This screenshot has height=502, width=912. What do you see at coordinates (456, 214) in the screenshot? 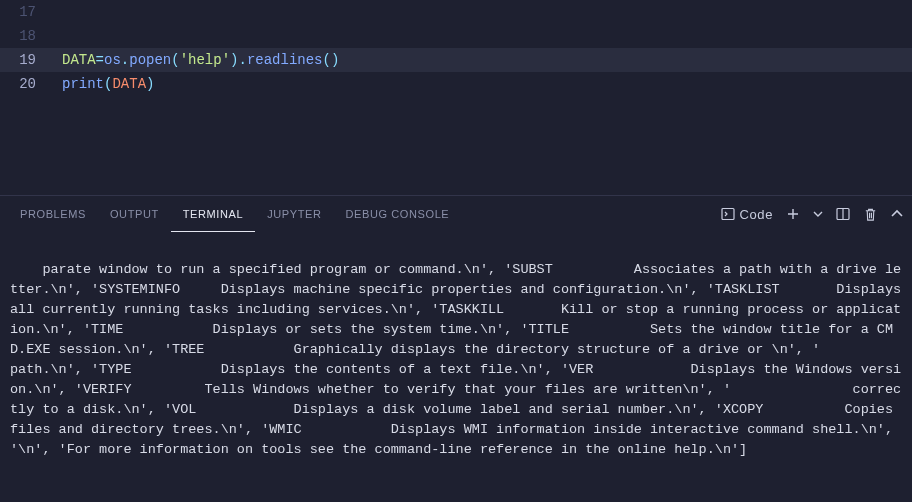
I see `panel-tabbar: PROBLEMSOUTPUTTERMINALJUPYTERDEBUG CONSO…` at bounding box center [456, 214].